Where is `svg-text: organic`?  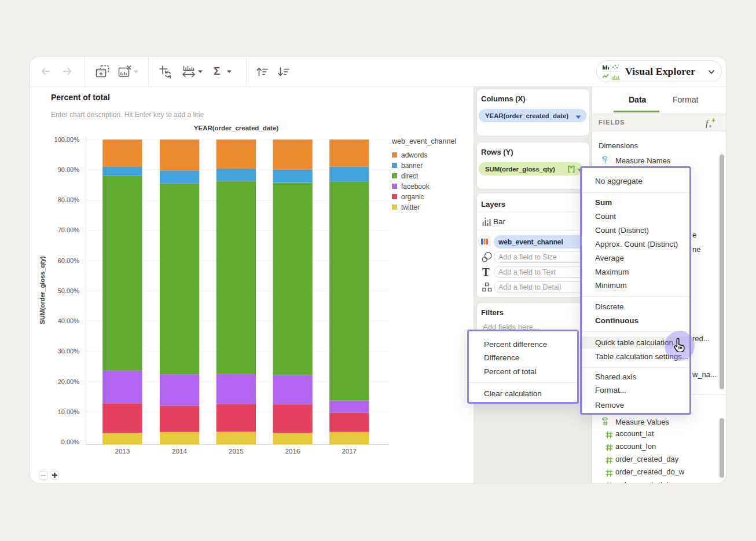
svg-text: organic is located at coordinates (412, 197).